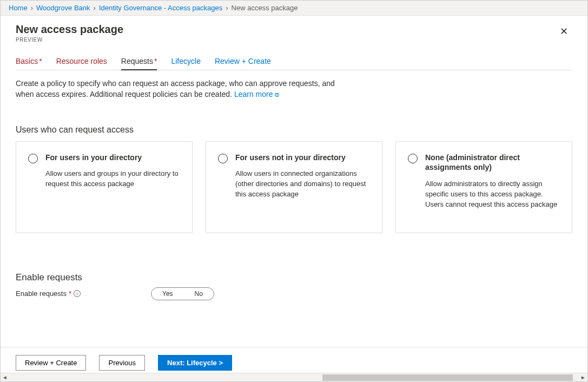 The height and width of the screenshot is (382, 588). Describe the element at coordinates (294, 294) in the screenshot. I see `enable-requests-row: Enable requests * i Yes No` at that location.